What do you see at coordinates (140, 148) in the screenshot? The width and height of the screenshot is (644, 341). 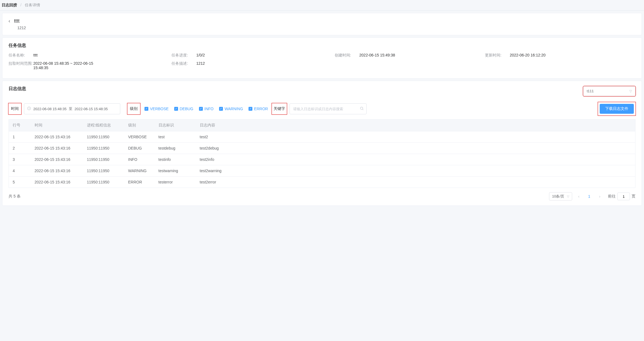 I see `cell-level: DEBUG` at bounding box center [140, 148].